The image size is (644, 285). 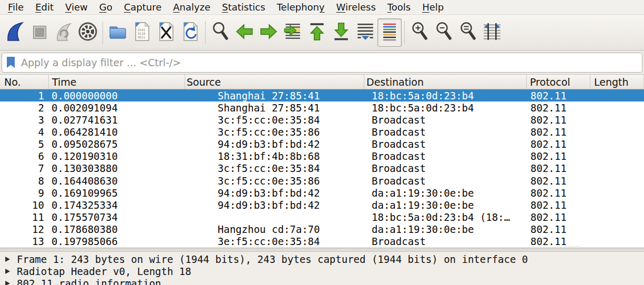 I want to click on table-row: 13 0.197985066 3e:f5:cc:0e:35:84 Broadca…, so click(x=322, y=242).